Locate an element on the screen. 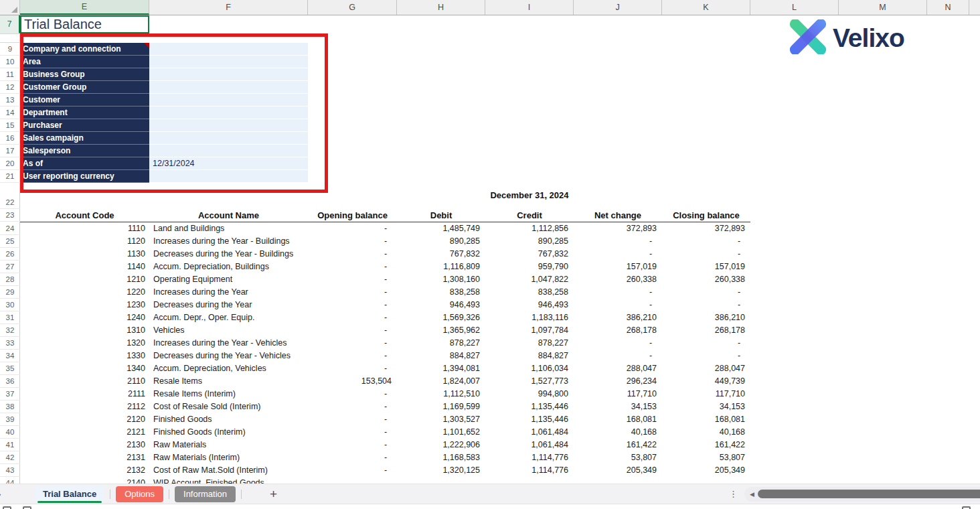 Image resolution: width=980 pixels, height=509 pixels. column-header-N: N is located at coordinates (948, 7).